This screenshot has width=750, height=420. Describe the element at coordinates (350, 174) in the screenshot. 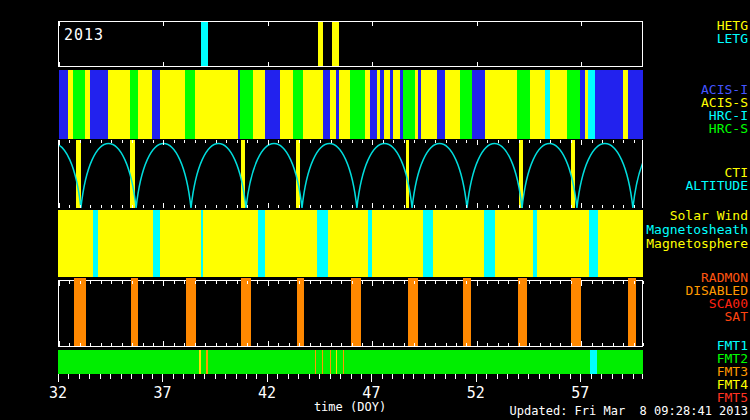

I see `altitude-band` at that location.